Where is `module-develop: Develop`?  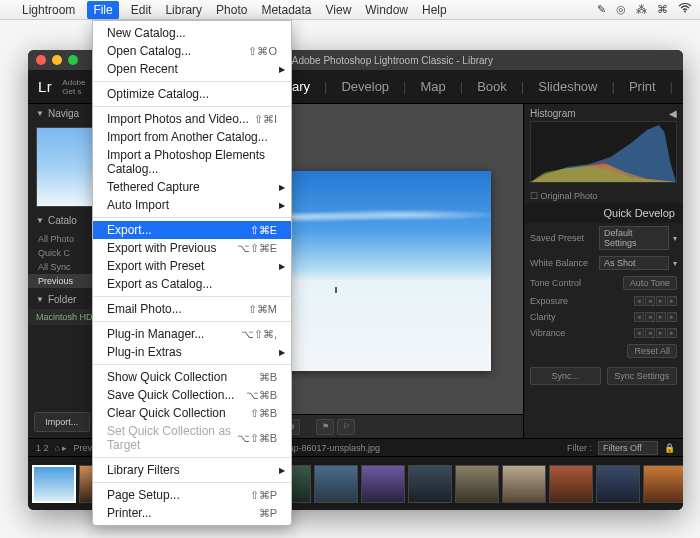 module-develop: Develop is located at coordinates (365, 86).